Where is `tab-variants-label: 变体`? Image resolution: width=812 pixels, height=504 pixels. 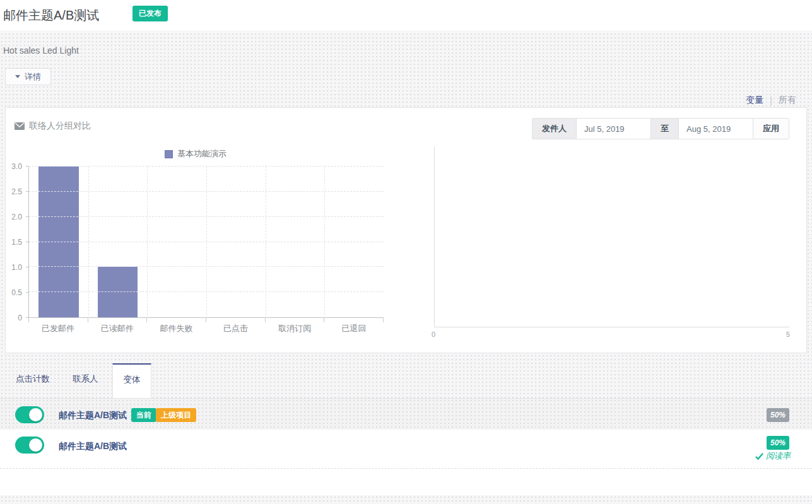 tab-variants-label: 变体 is located at coordinates (132, 386).